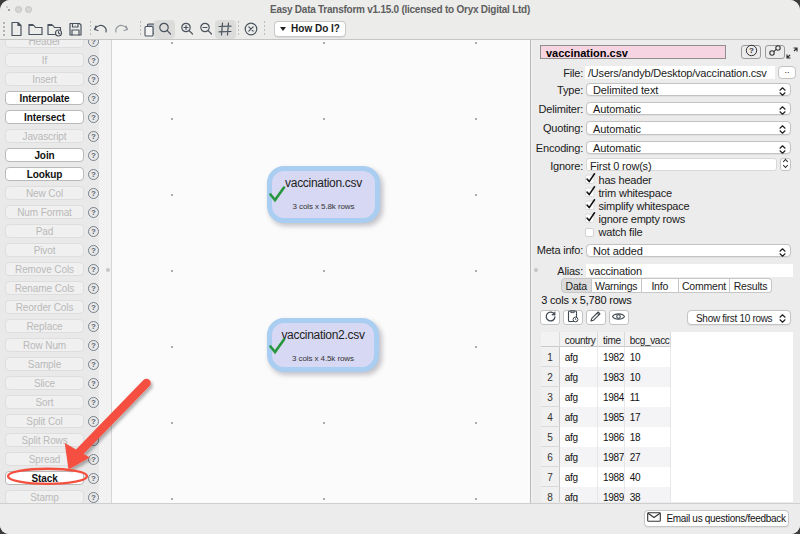 Image resolution: width=800 pixels, height=534 pixels. Describe the element at coordinates (690, 270) in the screenshot. I see `alias-field: vaccination` at that location.